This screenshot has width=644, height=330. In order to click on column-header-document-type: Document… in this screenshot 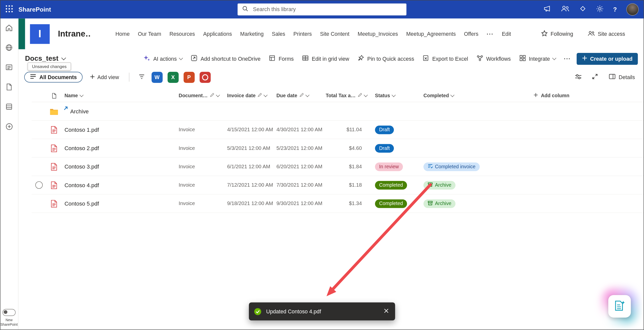, I will do `click(200, 96)`.